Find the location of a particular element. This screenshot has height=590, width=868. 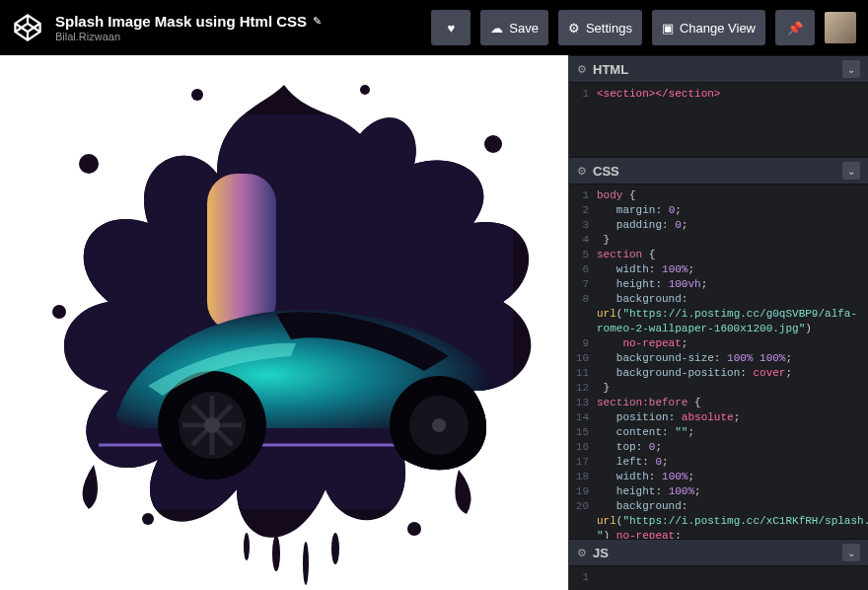

code-content: background-size: 100% 100%; is located at coordinates (732, 359).